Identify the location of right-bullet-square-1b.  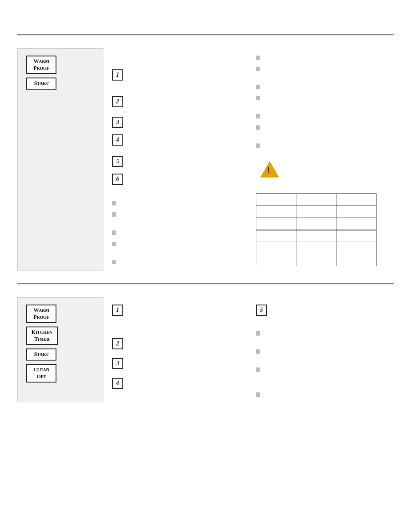
(258, 69).